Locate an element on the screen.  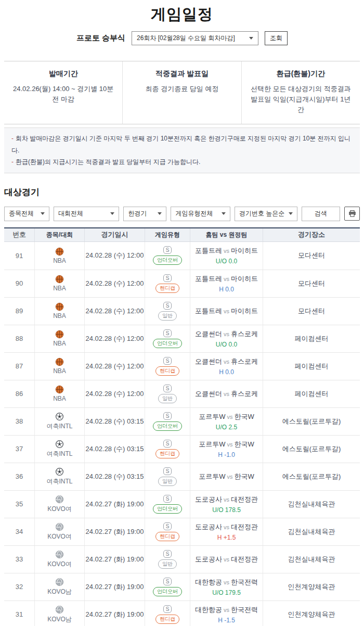
sport-cell: KOVO남 is located at coordinates (59, 587).